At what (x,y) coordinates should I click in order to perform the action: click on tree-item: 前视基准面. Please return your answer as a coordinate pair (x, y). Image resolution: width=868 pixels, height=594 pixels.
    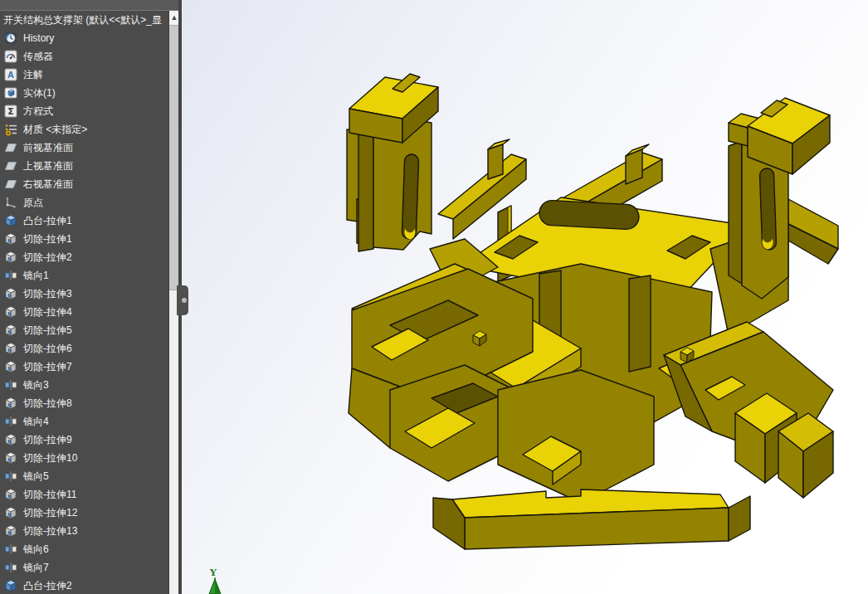
    Looking at the image, I should click on (90, 148).